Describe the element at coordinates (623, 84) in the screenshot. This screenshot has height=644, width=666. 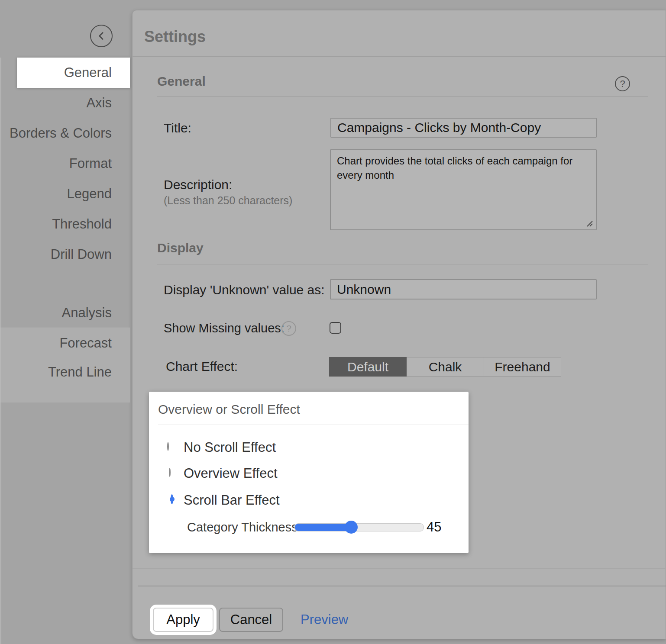
I see `help-icon: ?` at that location.